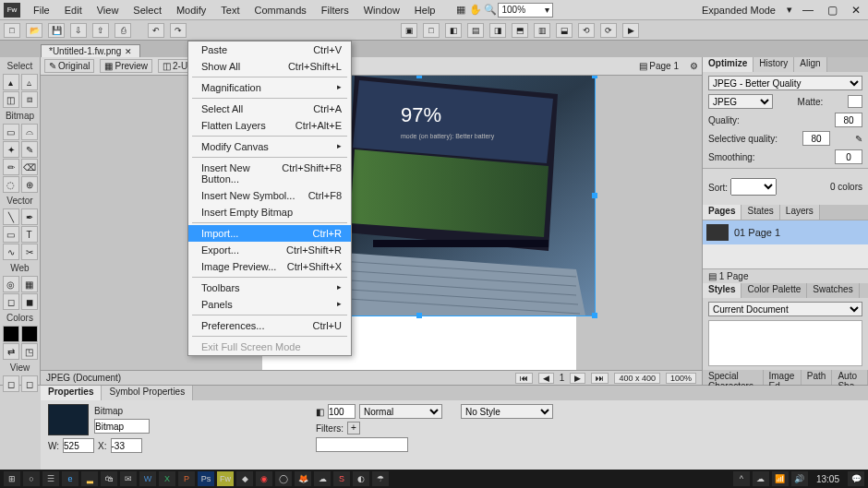 Image resolution: width=868 pixels, height=488 pixels. What do you see at coordinates (122, 426) in the screenshot?
I see `object-name-input` at bounding box center [122, 426].